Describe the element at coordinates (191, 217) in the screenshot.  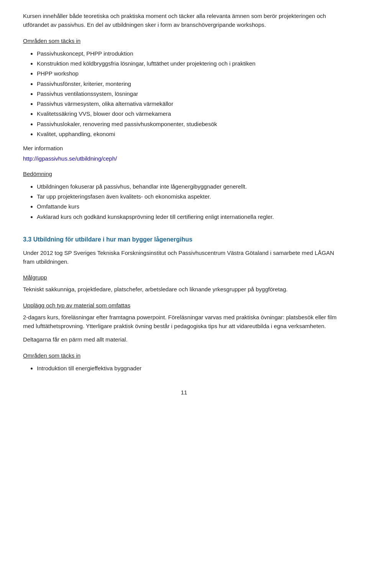
I see `list-item: Avklarad kurs och godkänd kunskapsprövni…` at that location.